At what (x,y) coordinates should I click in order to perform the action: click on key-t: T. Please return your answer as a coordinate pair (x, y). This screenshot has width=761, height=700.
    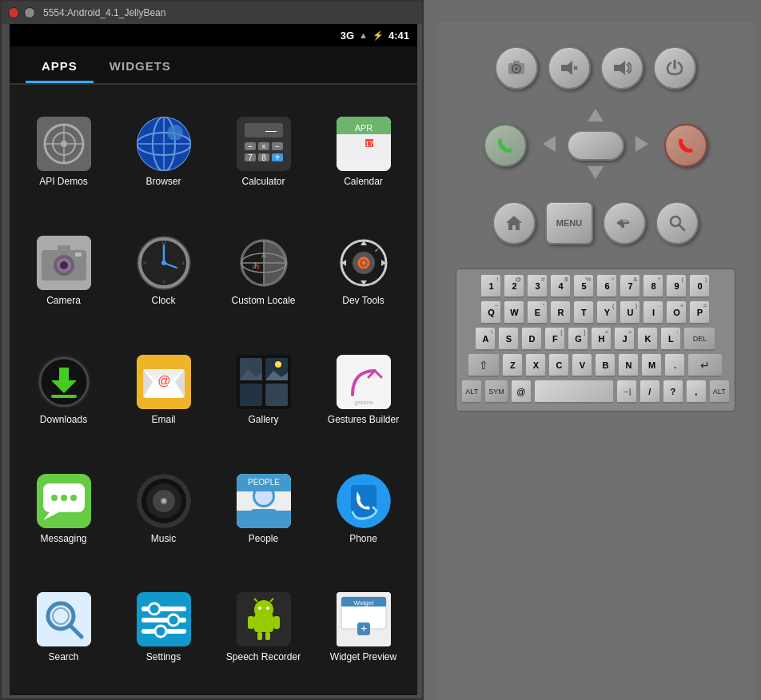
    Looking at the image, I should click on (584, 312).